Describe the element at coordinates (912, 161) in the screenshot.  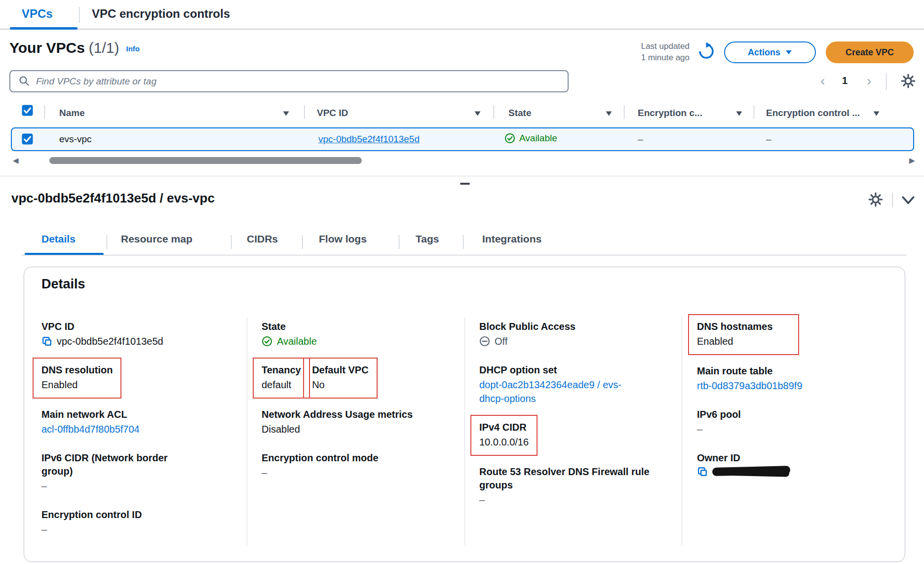
I see `scroll-right-button: ▶` at that location.